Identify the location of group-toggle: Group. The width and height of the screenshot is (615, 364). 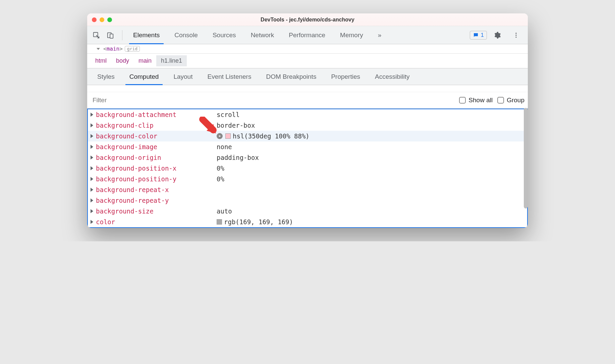
(511, 100).